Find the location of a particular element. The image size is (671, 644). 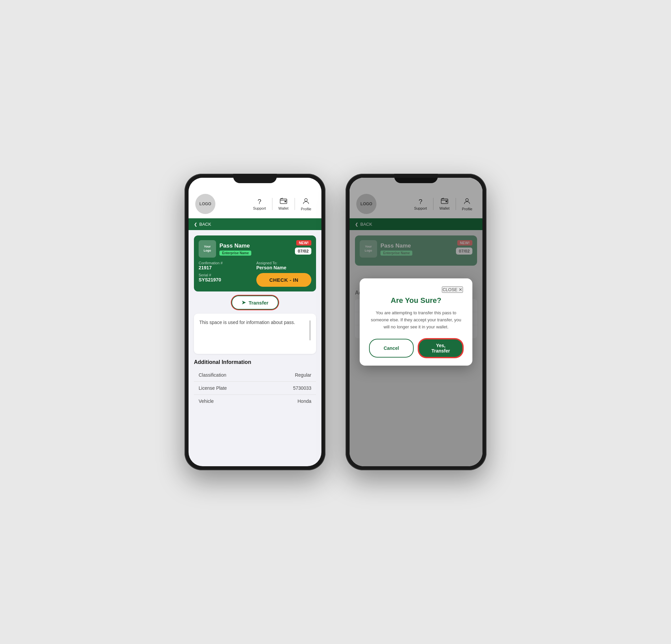

pass-name-section-1: Pass Name Enterprise Name is located at coordinates (236, 249).